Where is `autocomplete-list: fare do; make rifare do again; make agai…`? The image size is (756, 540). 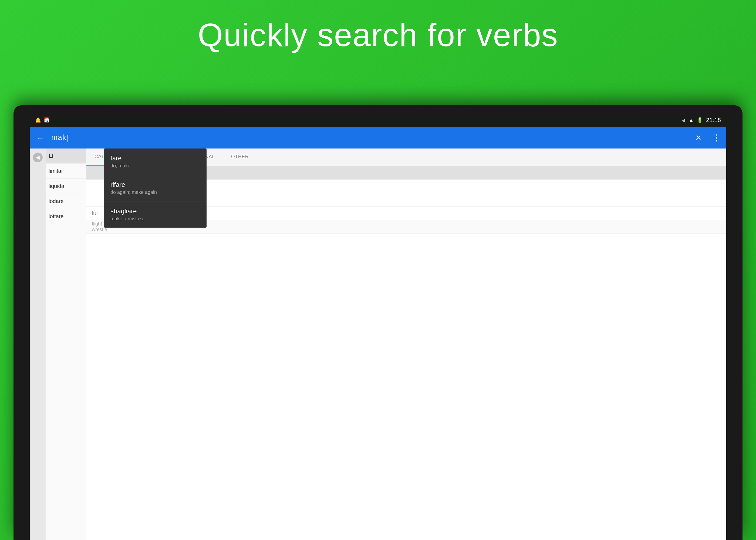 autocomplete-list: fare do; make rifare do again; make agai… is located at coordinates (155, 188).